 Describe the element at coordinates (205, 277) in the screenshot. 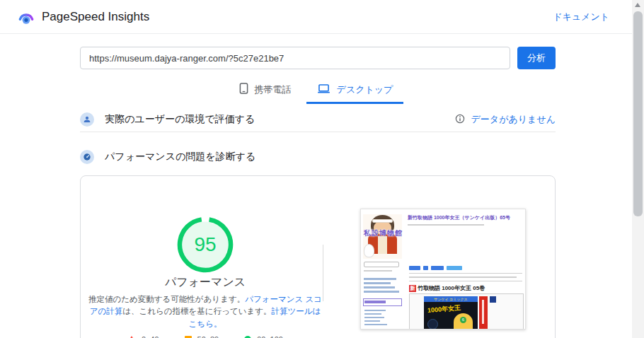

I see `performance-score-column: 95 パフォーマンス 推定値のため変動する可能性があります。パフォーマンス スコ…` at that location.